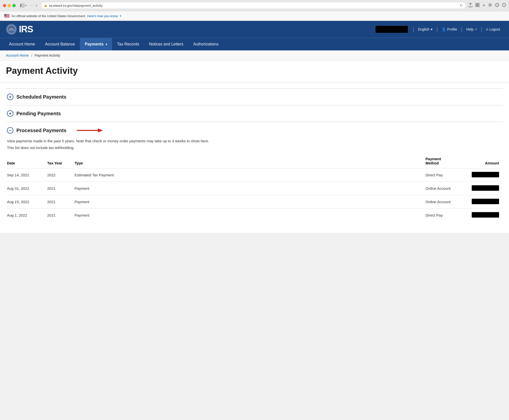 The height and width of the screenshot is (420, 509). I want to click on logout-button: ⎋ Logout, so click(493, 29).